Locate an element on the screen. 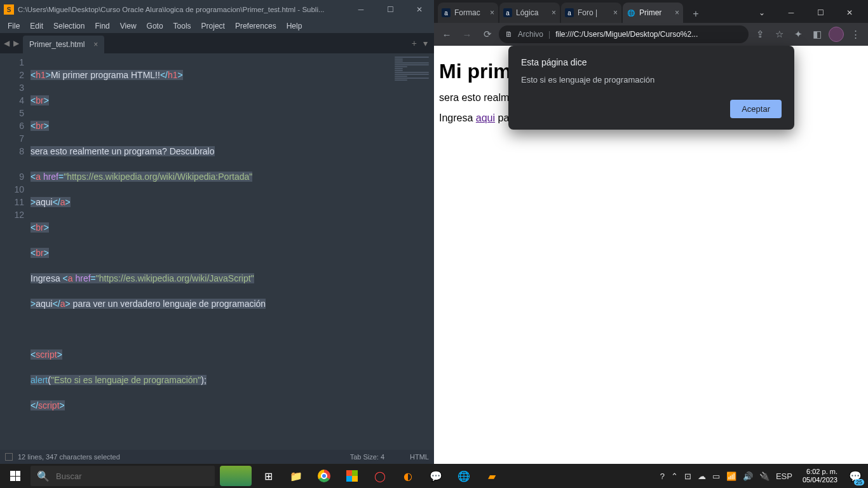 The width and height of the screenshot is (868, 488). browser-tab: aLógica× is located at coordinates (530, 13).